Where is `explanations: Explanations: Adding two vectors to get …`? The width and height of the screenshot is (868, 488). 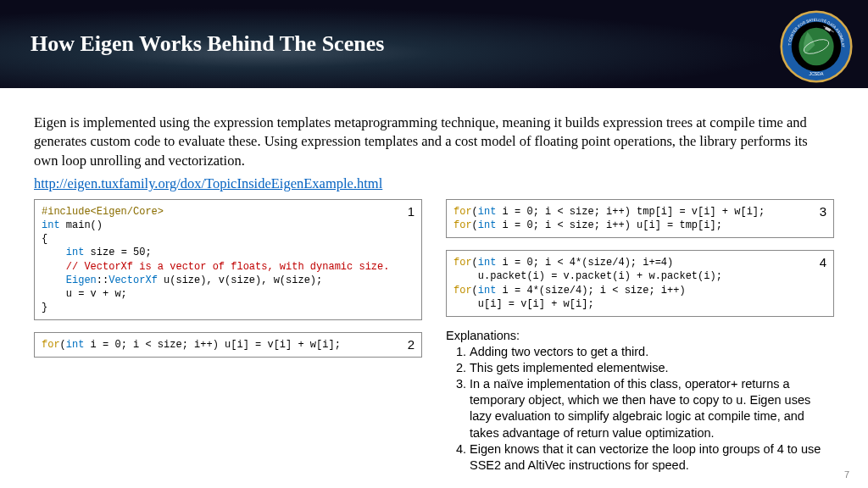 explanations: Explanations: Adding two vectors to get … is located at coordinates (640, 402).